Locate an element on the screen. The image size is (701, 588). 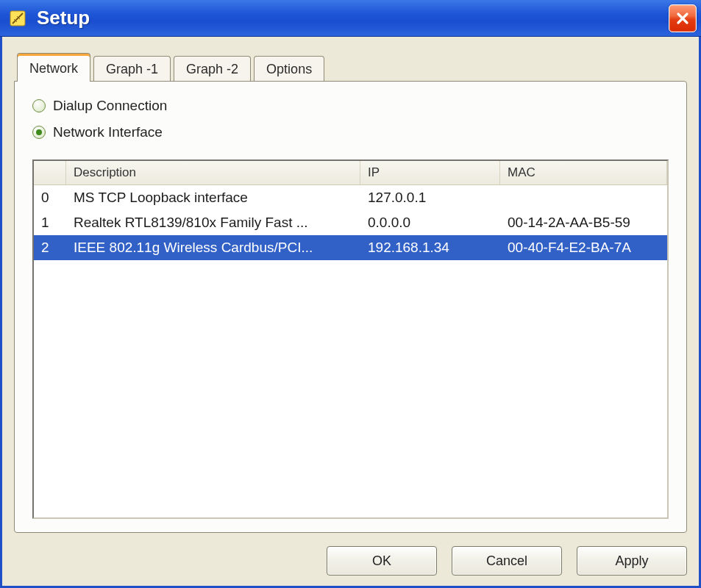
cell-description: MS TCP Loopback interface is located at coordinates (213, 198).